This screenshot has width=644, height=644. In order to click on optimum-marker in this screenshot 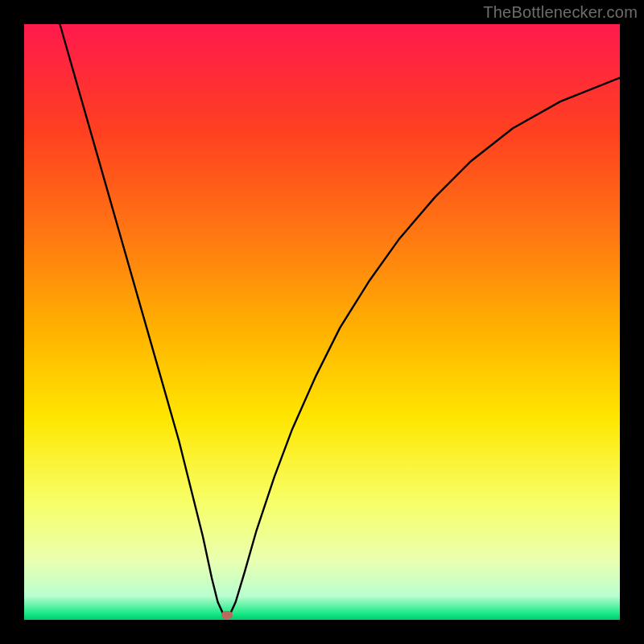, I will do `click(227, 615)`.